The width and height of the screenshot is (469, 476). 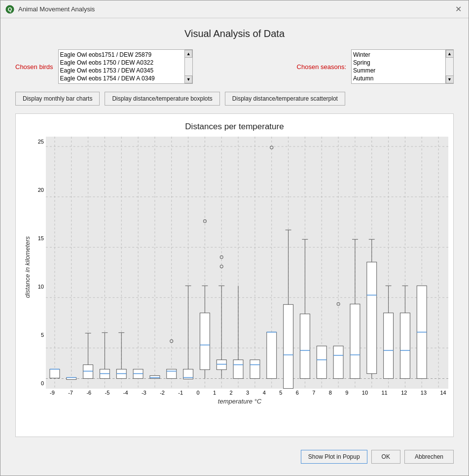 I want to click on list-item: Eagle Owl eobs 1754 / DEW A 0349, so click(x=121, y=78).